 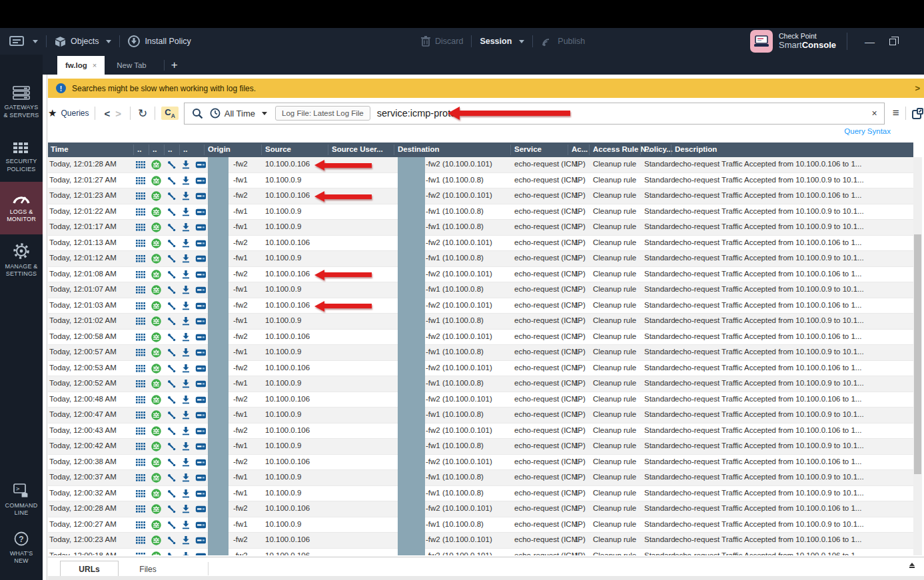 What do you see at coordinates (580, 149) in the screenshot?
I see `column-header-action: Ac...` at bounding box center [580, 149].